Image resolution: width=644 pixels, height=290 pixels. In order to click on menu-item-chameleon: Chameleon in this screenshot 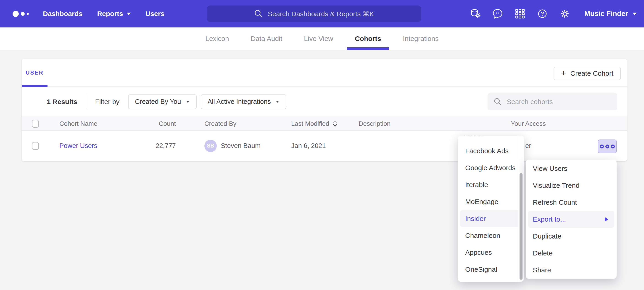, I will do `click(491, 235)`.